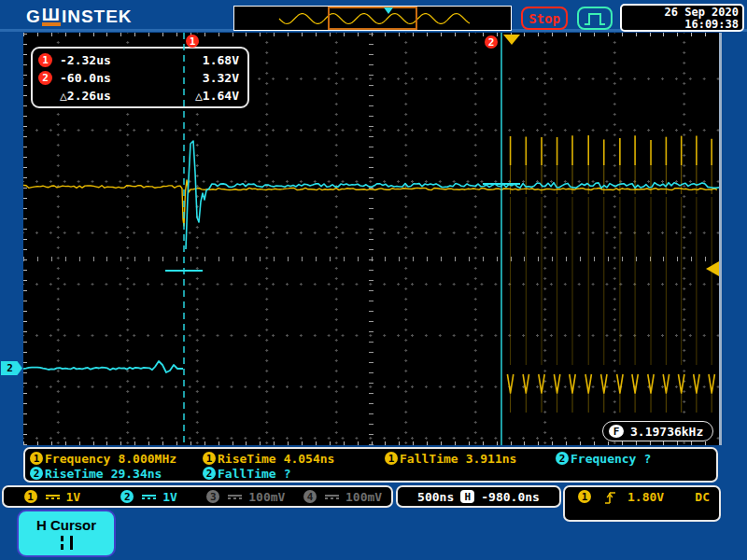 Image resolution: width=747 pixels, height=560 pixels. Describe the element at coordinates (646, 497) in the screenshot. I see `trigger-level-value: 1.80V` at that location.